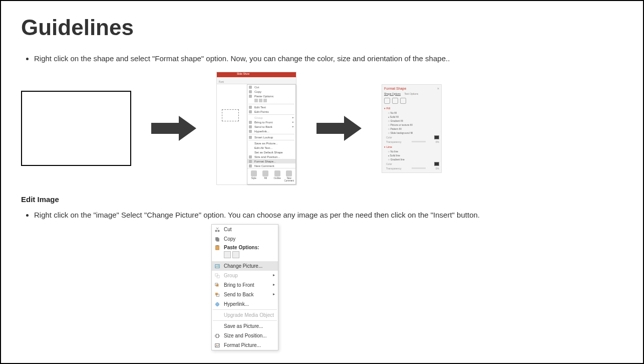  What do you see at coordinates (412, 142) in the screenshot?
I see `field-transparency: Transparency0%` at bounding box center [412, 142].